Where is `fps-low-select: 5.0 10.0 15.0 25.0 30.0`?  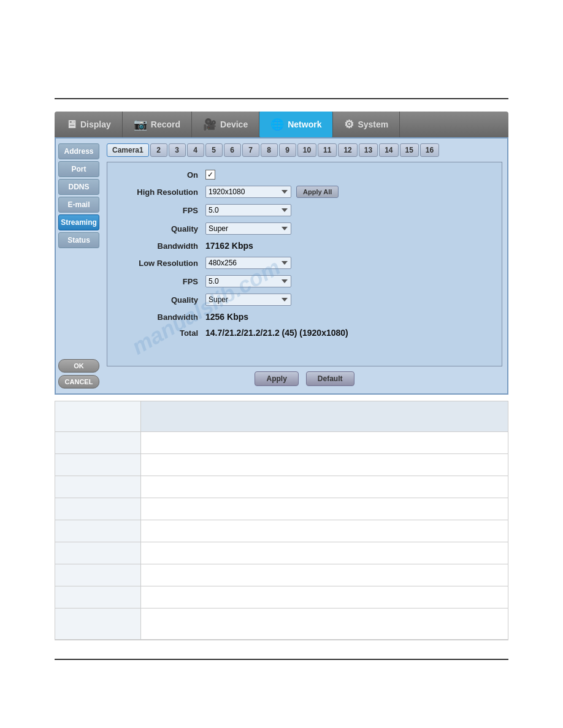 fps-low-select: 5.0 10.0 15.0 25.0 30.0 is located at coordinates (248, 281).